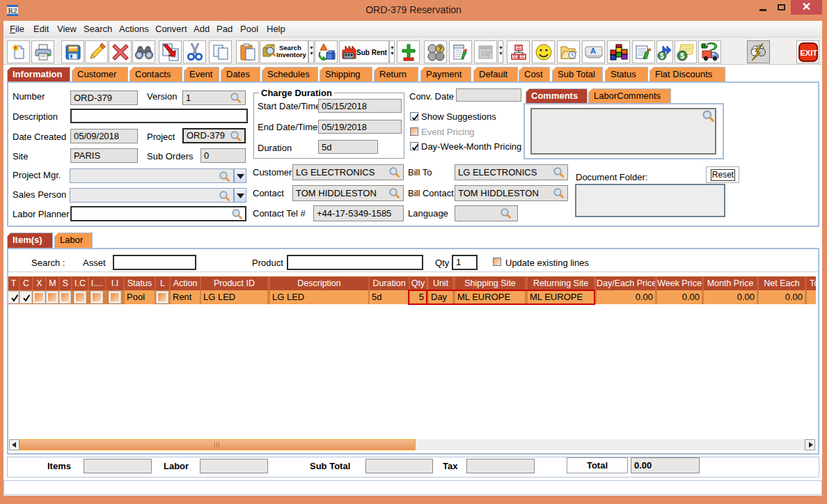 This screenshot has height=504, width=827. I want to click on svg-text: Inventory, so click(291, 54).